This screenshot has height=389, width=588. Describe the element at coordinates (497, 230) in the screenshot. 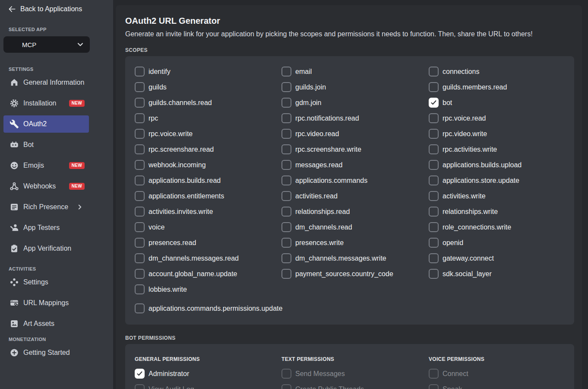

I see `scope-item-role-connections-write: role_connections.write` at that location.